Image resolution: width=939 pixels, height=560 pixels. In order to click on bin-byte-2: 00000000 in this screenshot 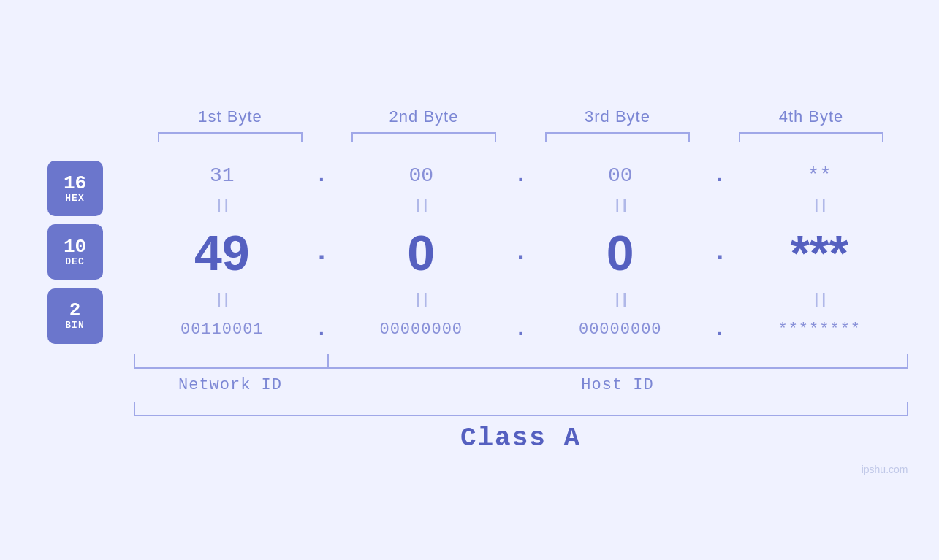, I will do `click(421, 330)`.